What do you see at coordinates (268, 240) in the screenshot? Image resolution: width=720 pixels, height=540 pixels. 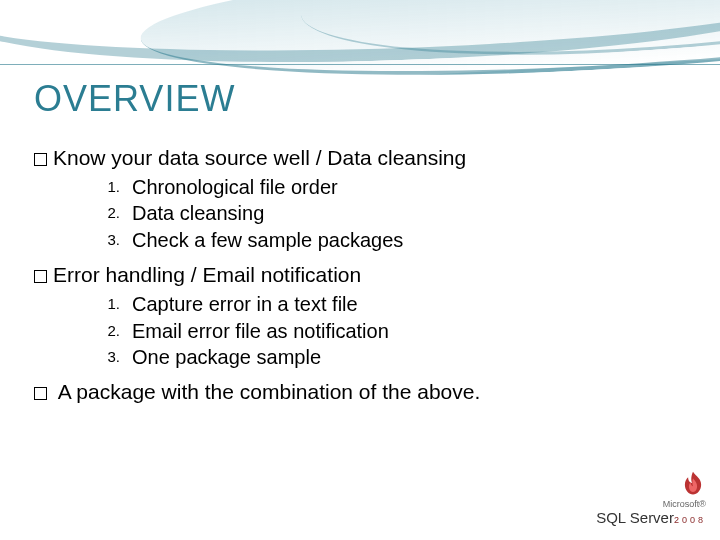 I see `list-item-text: Check a few sample packages` at bounding box center [268, 240].